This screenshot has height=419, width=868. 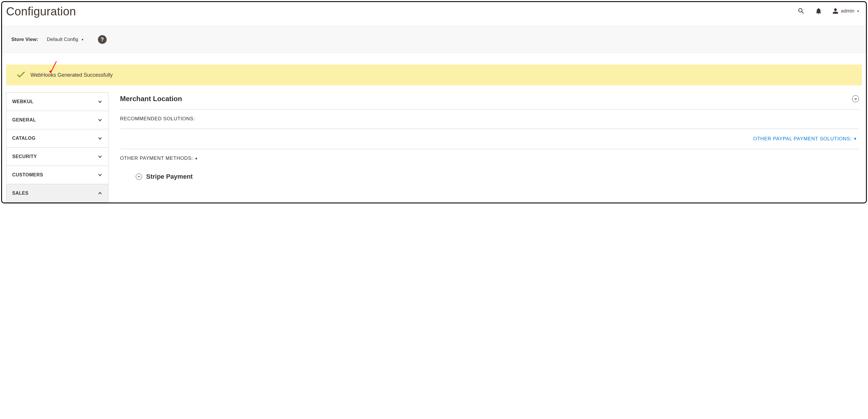 What do you see at coordinates (24, 138) in the screenshot?
I see `sidebar-item-label: CATALOG` at bounding box center [24, 138].